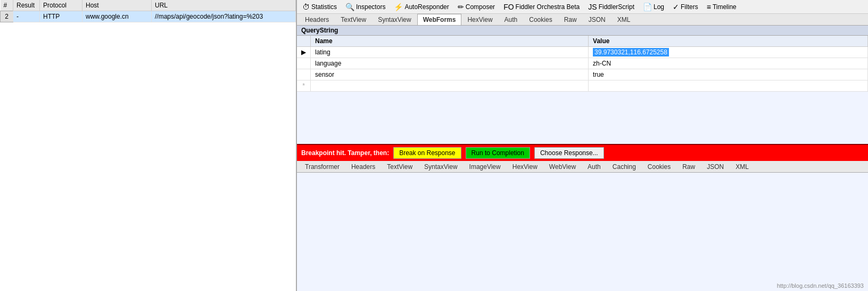  Describe the element at coordinates (563, 166) in the screenshot. I see `lower-tab-webview: WebView` at that location.